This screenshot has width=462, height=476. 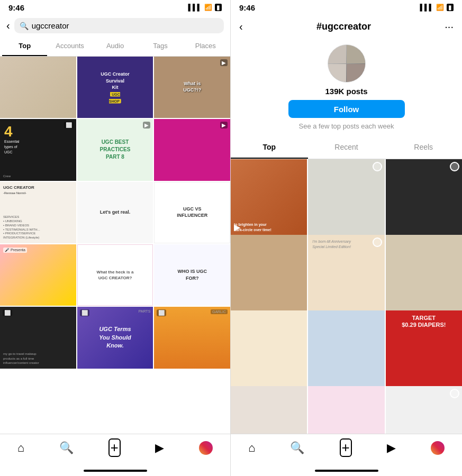 I want to click on reel-icon-5: ▶, so click(x=147, y=125).